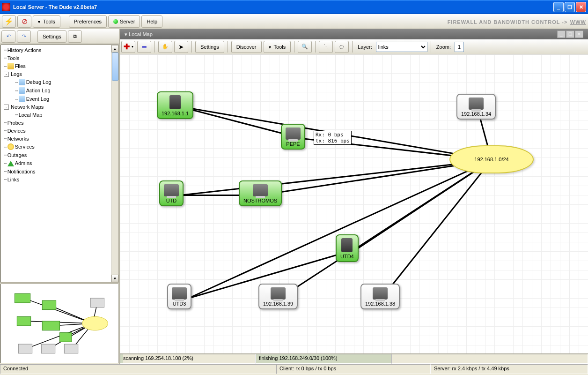  What do you see at coordinates (60, 58) in the screenshot?
I see `tree-item: ⋯Tools` at bounding box center [60, 58].